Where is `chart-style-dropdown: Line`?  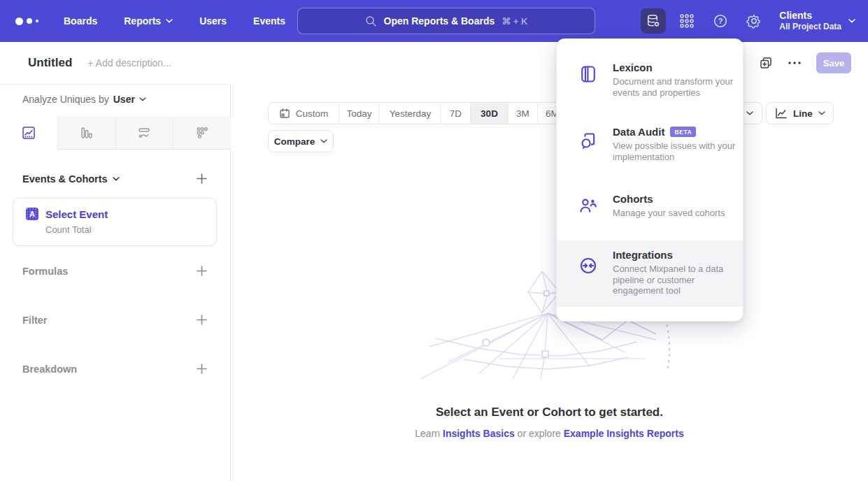 chart-style-dropdown: Line is located at coordinates (800, 113).